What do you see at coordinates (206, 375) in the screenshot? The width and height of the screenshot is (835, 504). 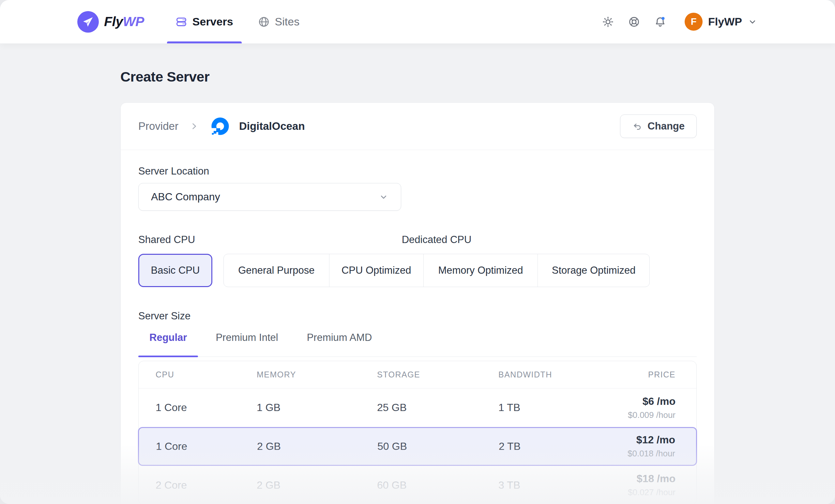 I see `col-header-cpu: CPU` at bounding box center [206, 375].